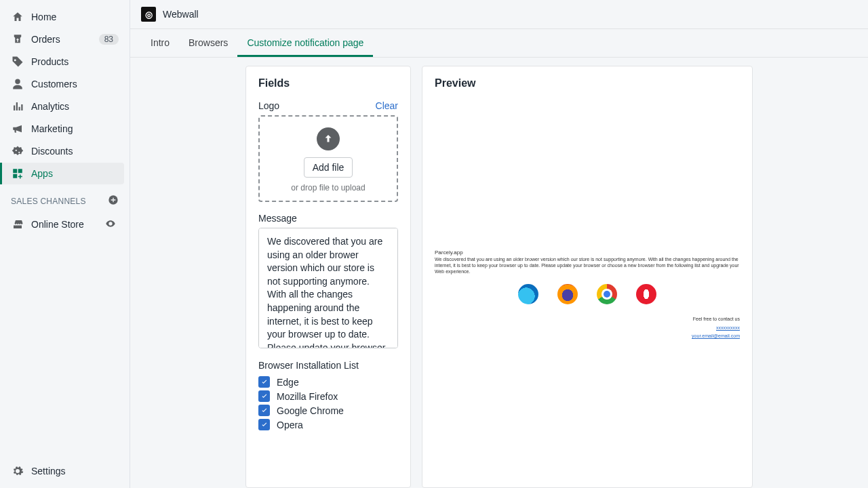  What do you see at coordinates (587, 320) in the screenshot?
I see `contact-label: Feel free to contact us` at bounding box center [587, 320].